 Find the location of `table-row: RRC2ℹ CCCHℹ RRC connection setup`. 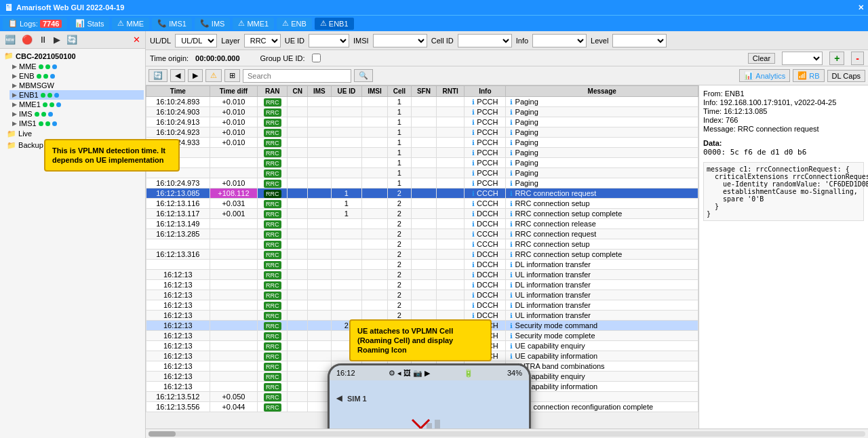

table-row: RRC2ℹ CCCHℹ RRC connection setup is located at coordinates (422, 244).